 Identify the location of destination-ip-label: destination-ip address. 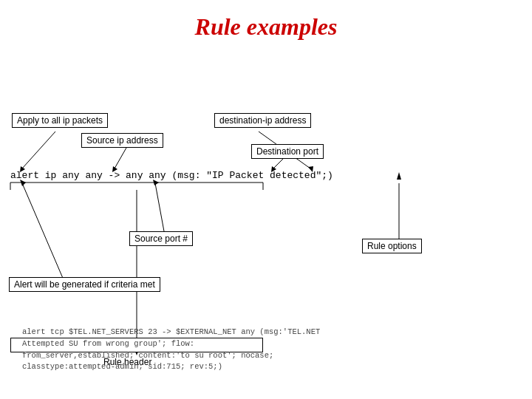
(263, 120).